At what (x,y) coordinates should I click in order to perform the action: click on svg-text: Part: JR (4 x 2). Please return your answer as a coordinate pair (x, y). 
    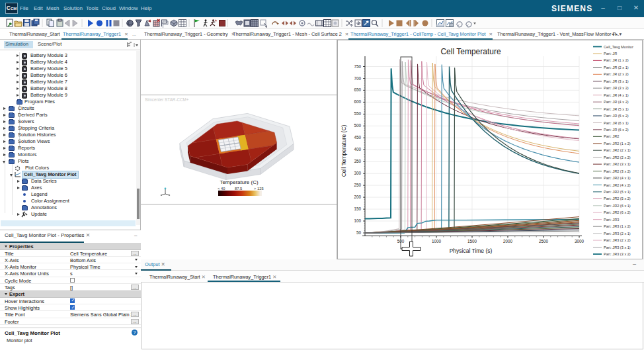
    Looking at the image, I should click on (616, 102).